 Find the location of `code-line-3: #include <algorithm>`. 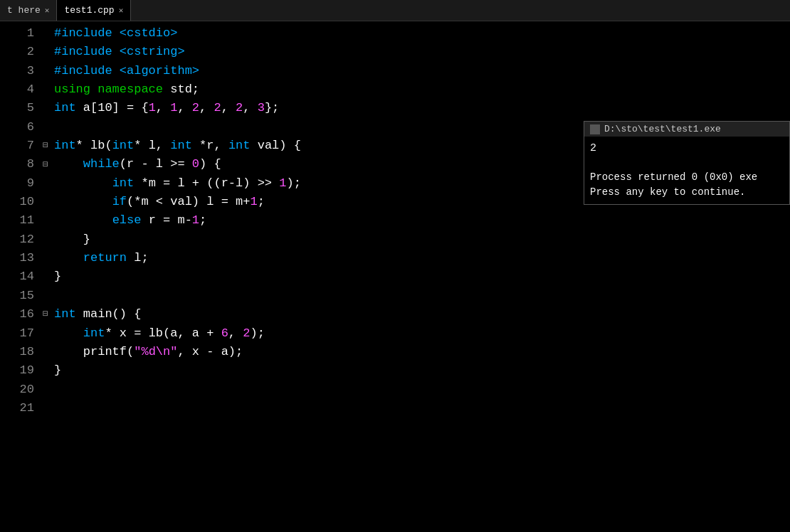

code-line-3: #include <algorithm> is located at coordinates (416, 71).